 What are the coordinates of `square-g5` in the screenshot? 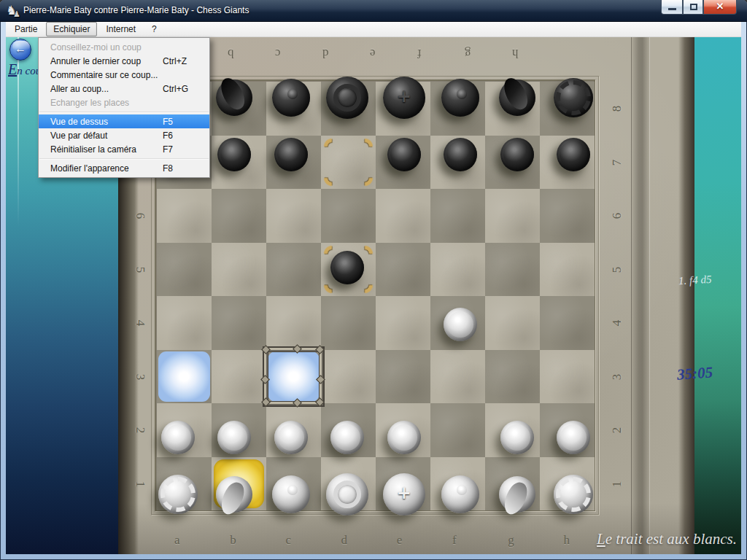 It's located at (512, 270).